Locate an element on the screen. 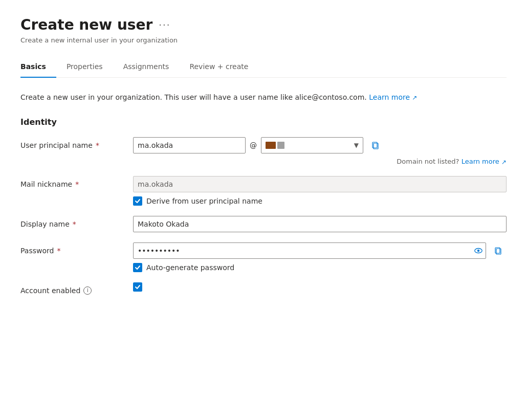  at-sign: @ is located at coordinates (253, 145).